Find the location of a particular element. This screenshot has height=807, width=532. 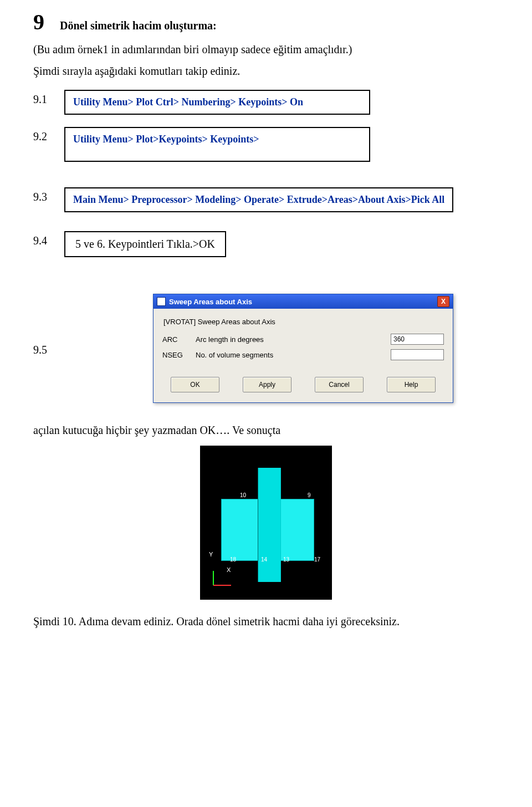

arc-label-short: ARC is located at coordinates (179, 339).